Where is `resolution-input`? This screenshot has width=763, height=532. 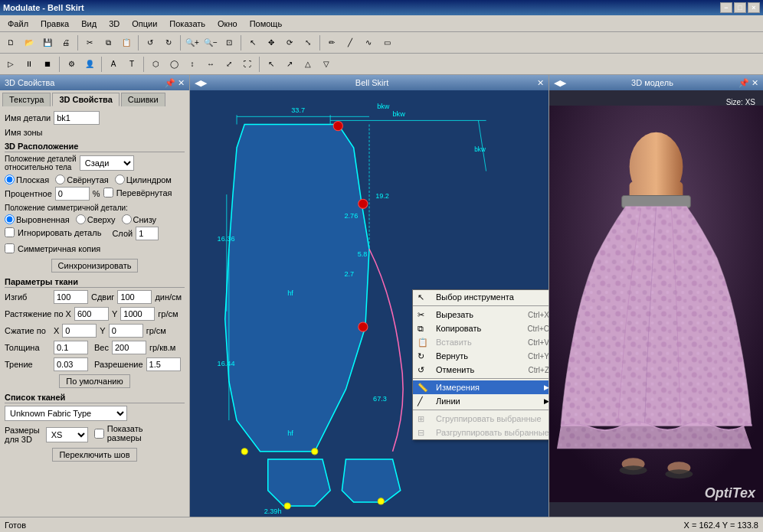 resolution-input is located at coordinates (164, 364).